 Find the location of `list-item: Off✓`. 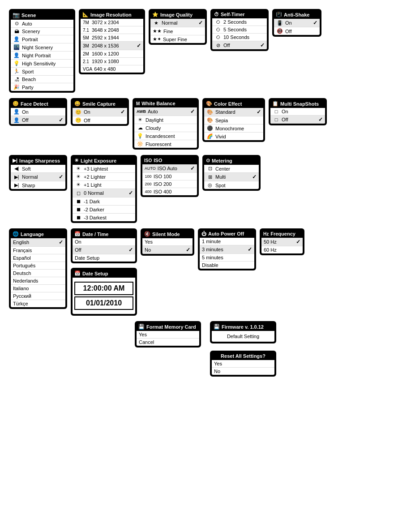

list-item: Off✓ is located at coordinates (104, 250).